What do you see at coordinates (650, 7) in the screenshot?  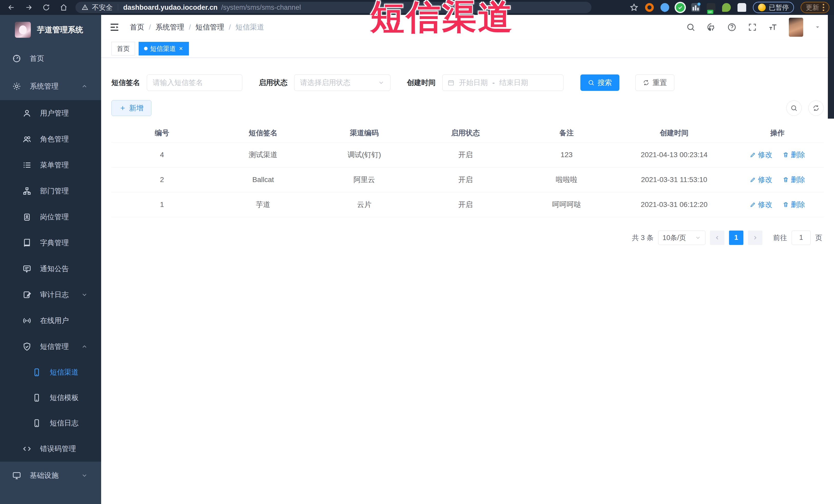 I see `extension-icon-orange` at bounding box center [650, 7].